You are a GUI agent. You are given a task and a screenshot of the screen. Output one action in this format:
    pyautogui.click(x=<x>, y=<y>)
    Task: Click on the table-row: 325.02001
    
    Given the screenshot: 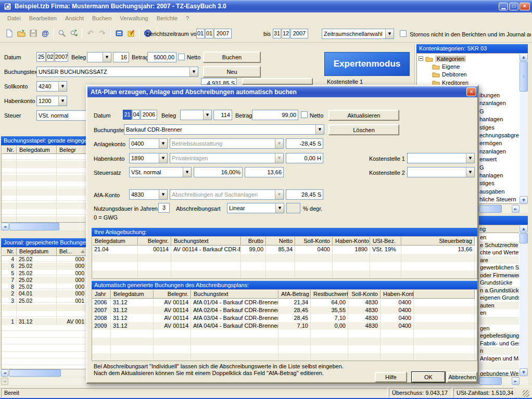 What is the action you would take?
    pyautogui.click(x=44, y=301)
    